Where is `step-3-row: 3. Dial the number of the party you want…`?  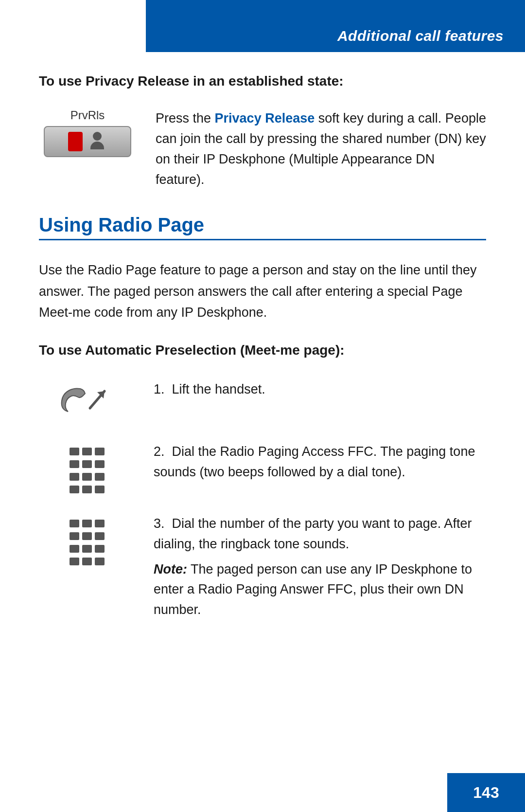 step-3-row: 3. Dial the number of the party you want… is located at coordinates (262, 567).